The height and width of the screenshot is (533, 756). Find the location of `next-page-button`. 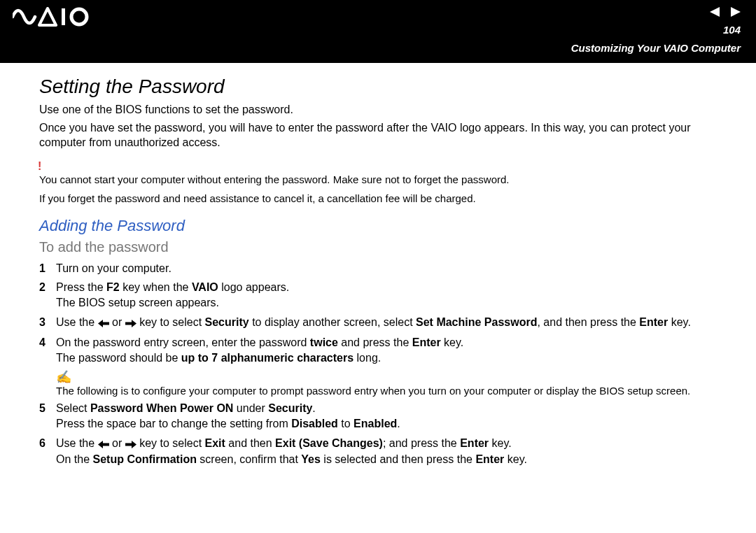

next-page-button is located at coordinates (734, 12).